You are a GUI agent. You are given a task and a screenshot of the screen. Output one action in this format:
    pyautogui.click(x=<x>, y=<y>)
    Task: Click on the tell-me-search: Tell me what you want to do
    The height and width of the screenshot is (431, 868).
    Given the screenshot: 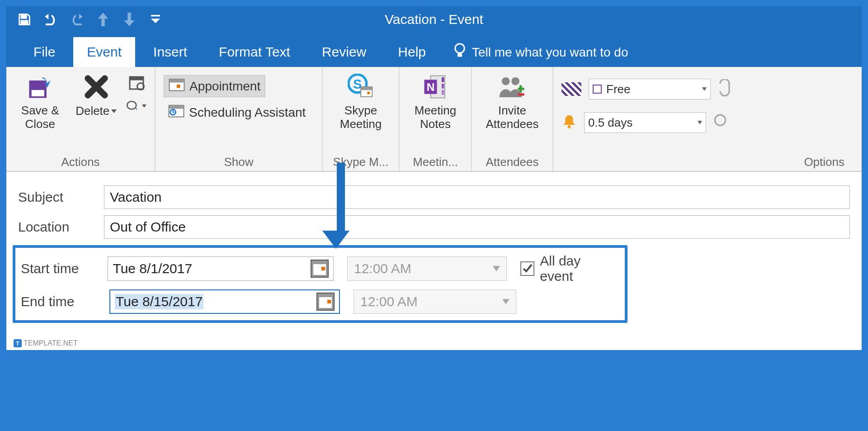 What is the action you would take?
    pyautogui.click(x=541, y=55)
    